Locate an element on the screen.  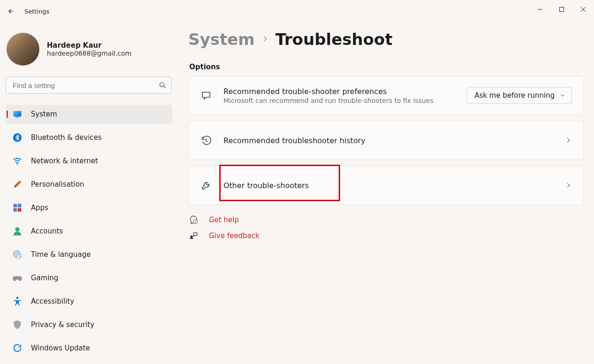
row-title: Recommended trouble-shooter preferences is located at coordinates (339, 92).